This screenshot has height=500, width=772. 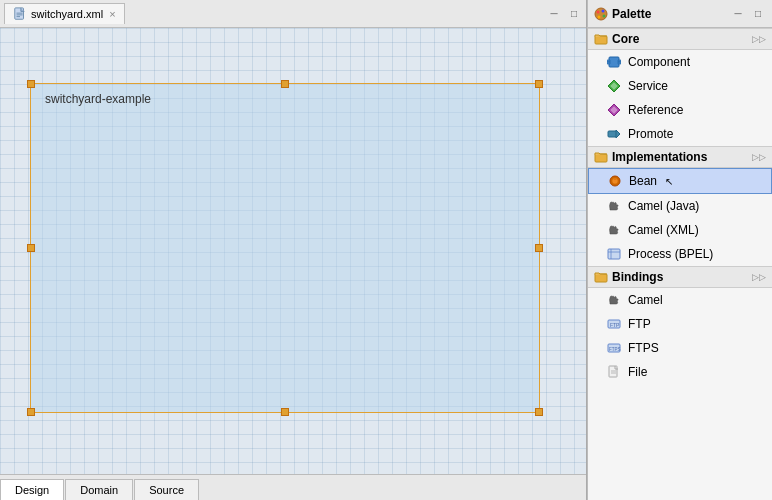 What do you see at coordinates (293, 14) in the screenshot?
I see `editor-tab-bar: switchyard.xml × ─ □` at bounding box center [293, 14].